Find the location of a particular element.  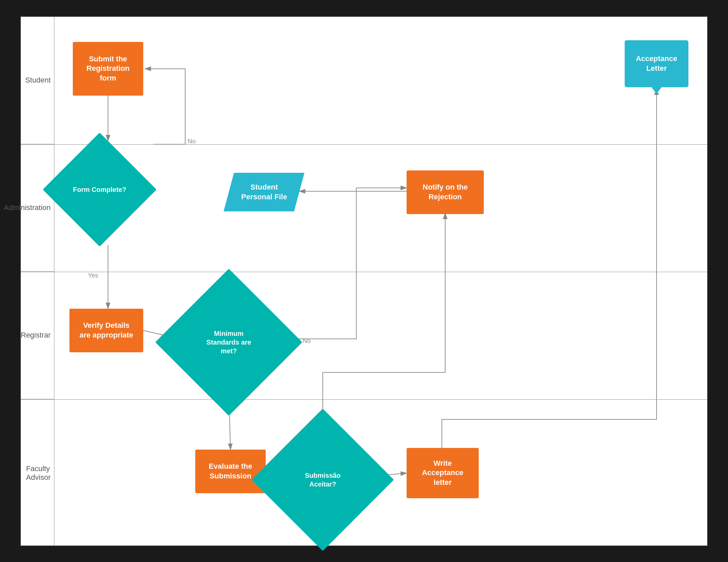

form-complete-diamond: Form Complete? is located at coordinates (100, 190).